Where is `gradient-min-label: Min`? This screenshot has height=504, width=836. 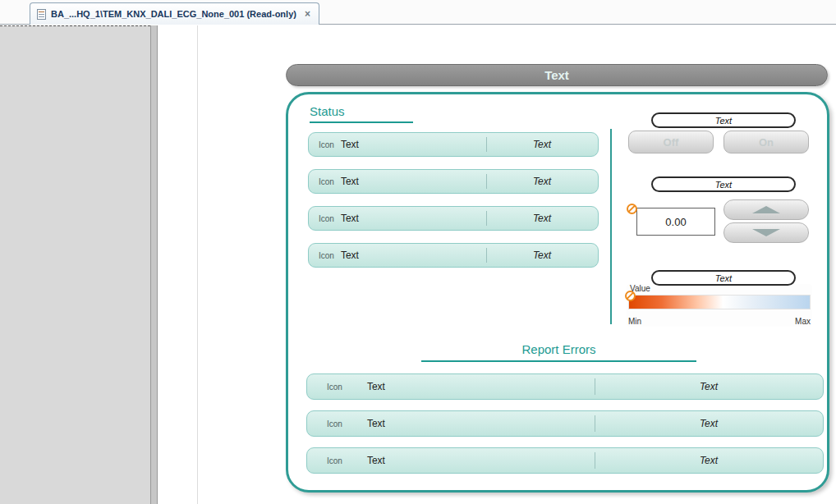
gradient-min-label: Min is located at coordinates (635, 322).